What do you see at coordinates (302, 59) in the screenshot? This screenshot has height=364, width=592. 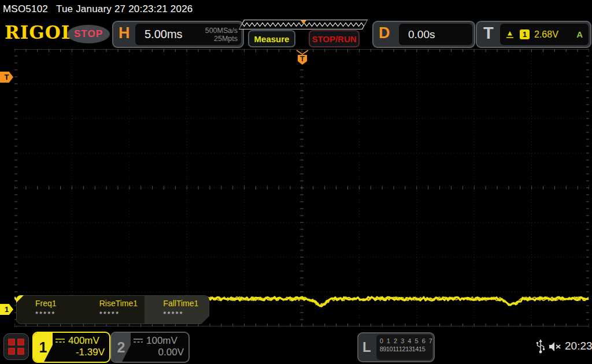 I see `svg-text: T` at bounding box center [302, 59].